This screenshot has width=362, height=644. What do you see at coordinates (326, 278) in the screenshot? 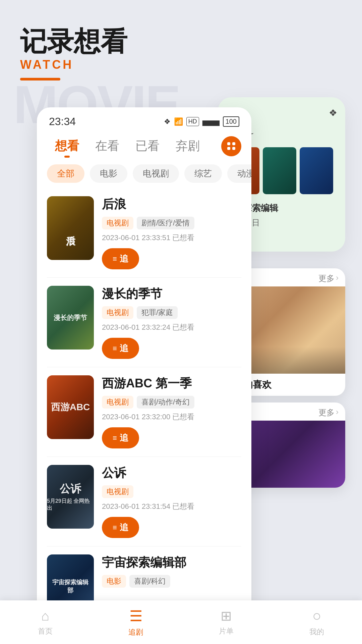
I see `more-label: 更多` at bounding box center [326, 278].